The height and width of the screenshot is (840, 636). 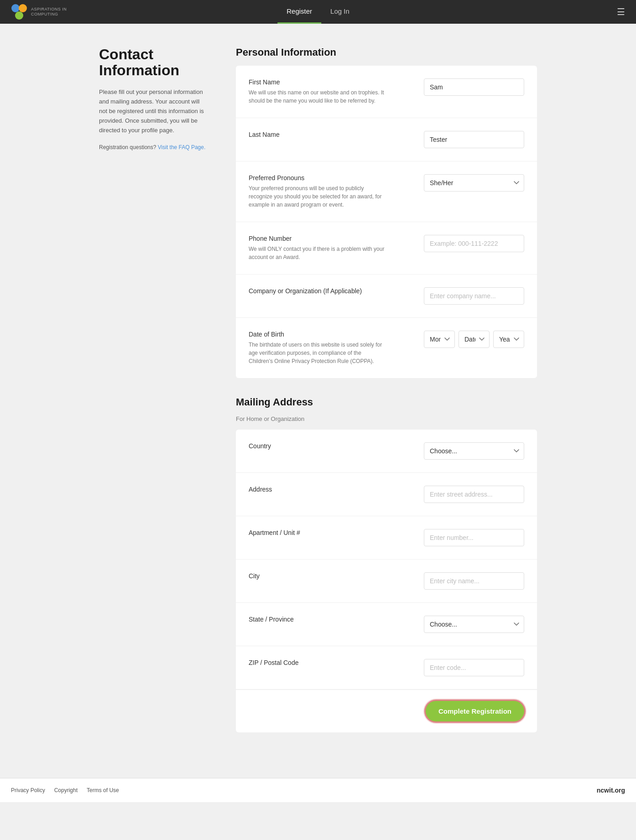 What do you see at coordinates (66, 790) in the screenshot?
I see `footer-copyright: Copyright` at bounding box center [66, 790].